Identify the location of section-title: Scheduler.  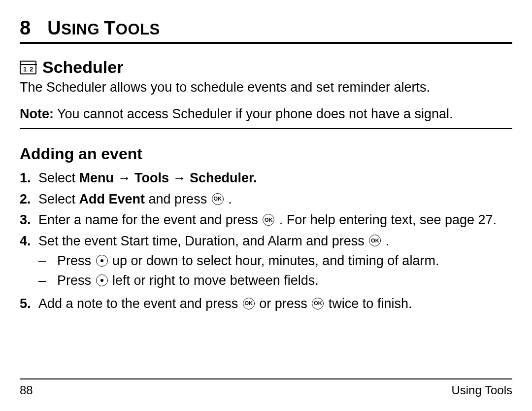
(83, 67).